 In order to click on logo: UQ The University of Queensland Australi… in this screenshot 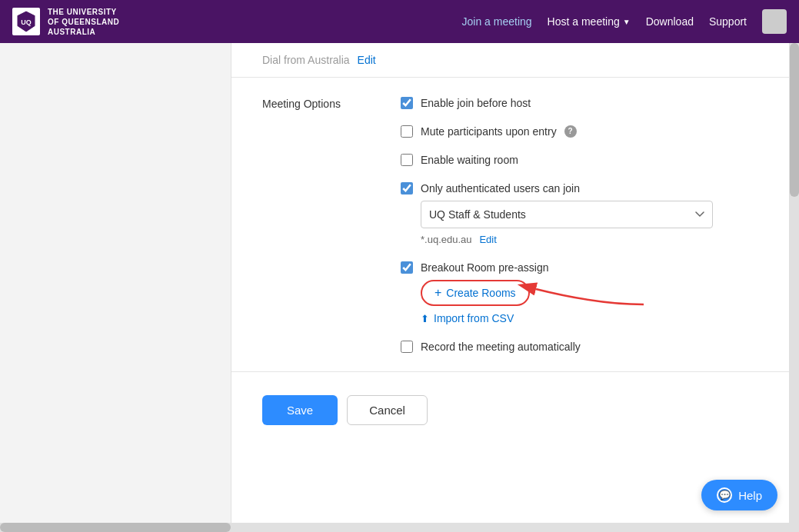, I will do `click(66, 22)`.